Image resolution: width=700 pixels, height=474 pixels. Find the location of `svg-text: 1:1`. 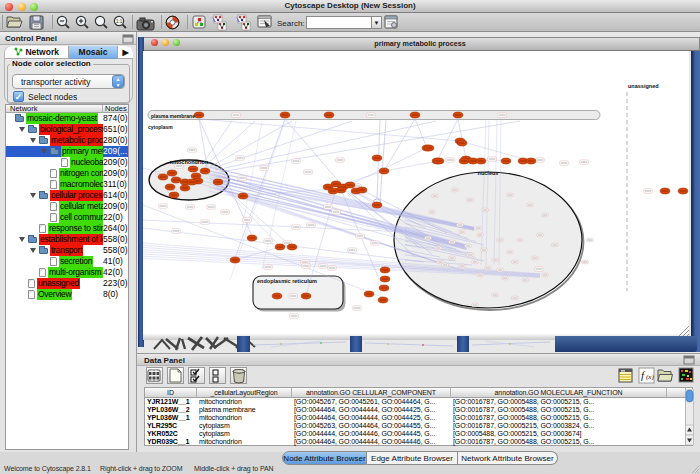

svg-text: 1:1 is located at coordinates (120, 22).